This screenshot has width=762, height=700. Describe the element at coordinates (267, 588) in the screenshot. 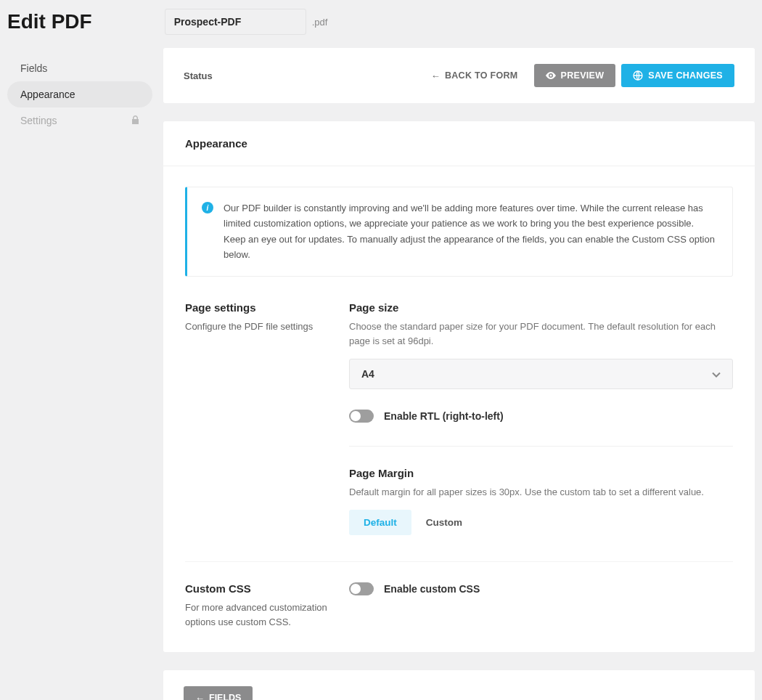

I see `custom-css-heading: Custom CSS` at that location.